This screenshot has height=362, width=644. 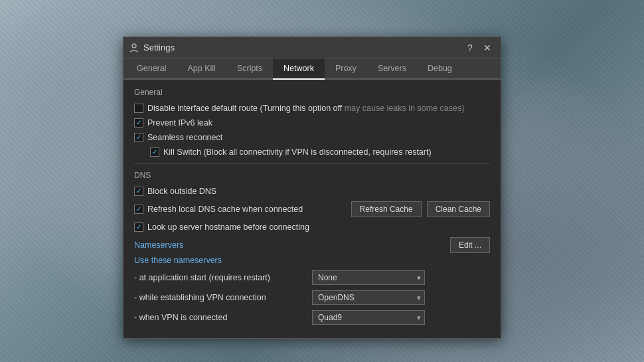 What do you see at coordinates (180, 123) in the screenshot?
I see `prevent-ipv6-label: Prevent IPv6 leak` at bounding box center [180, 123].